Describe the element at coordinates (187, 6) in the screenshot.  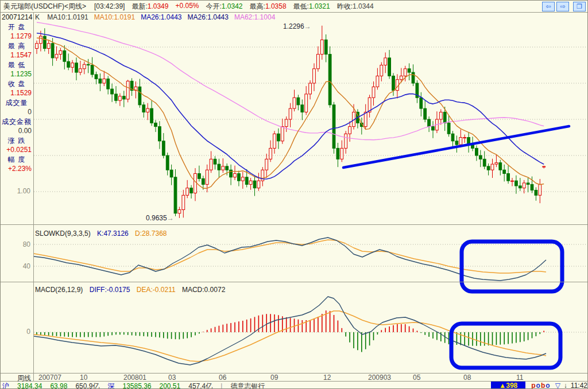
I see `quote-field-value: +0.05%` at that location.